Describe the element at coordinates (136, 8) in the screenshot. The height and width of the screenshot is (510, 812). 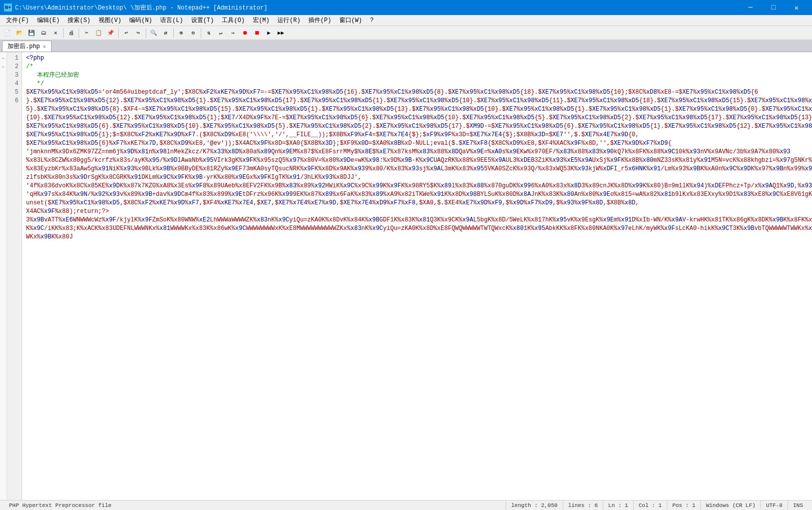
I see `title-bar-left: N+ C:\Users\Administrator\Desktop\ \加密后.…` at that location.